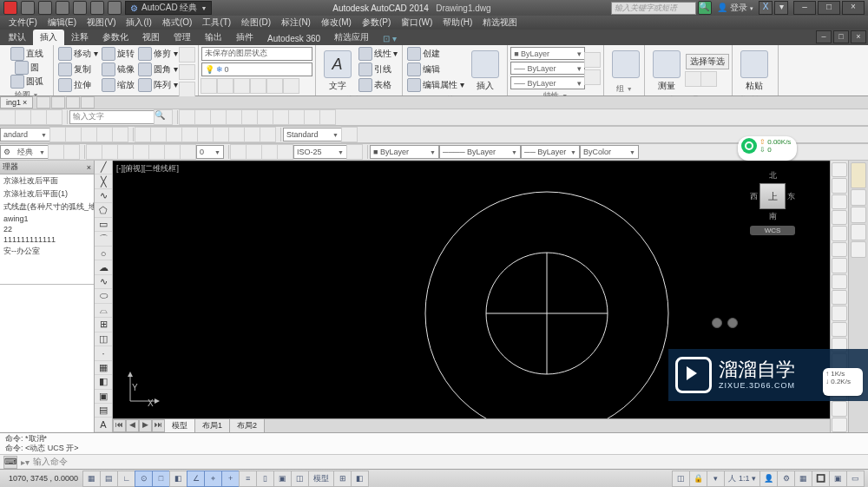  I want to click on ribbon-block-attr: 编辑属性 ▾, so click(436, 85).